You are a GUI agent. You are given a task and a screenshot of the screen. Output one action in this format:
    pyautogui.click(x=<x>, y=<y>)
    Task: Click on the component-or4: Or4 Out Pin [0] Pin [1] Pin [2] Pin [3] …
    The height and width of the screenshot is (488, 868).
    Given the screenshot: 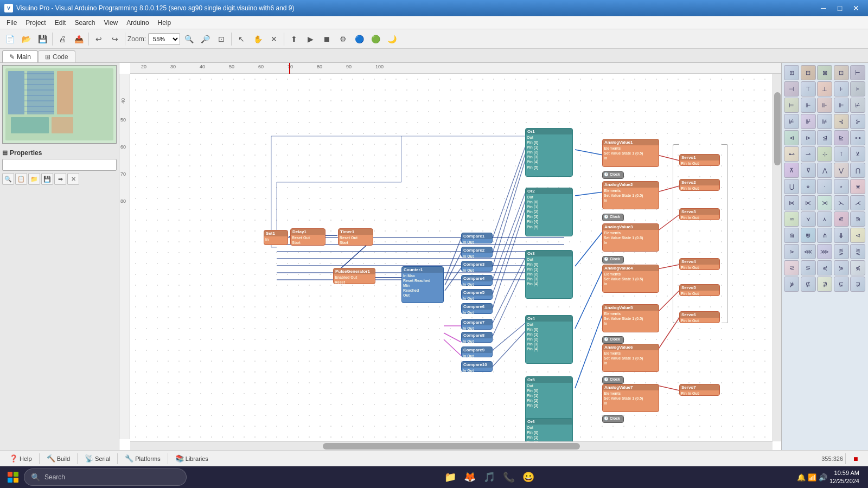 What is the action you would take?
    pyautogui.click(x=549, y=339)
    